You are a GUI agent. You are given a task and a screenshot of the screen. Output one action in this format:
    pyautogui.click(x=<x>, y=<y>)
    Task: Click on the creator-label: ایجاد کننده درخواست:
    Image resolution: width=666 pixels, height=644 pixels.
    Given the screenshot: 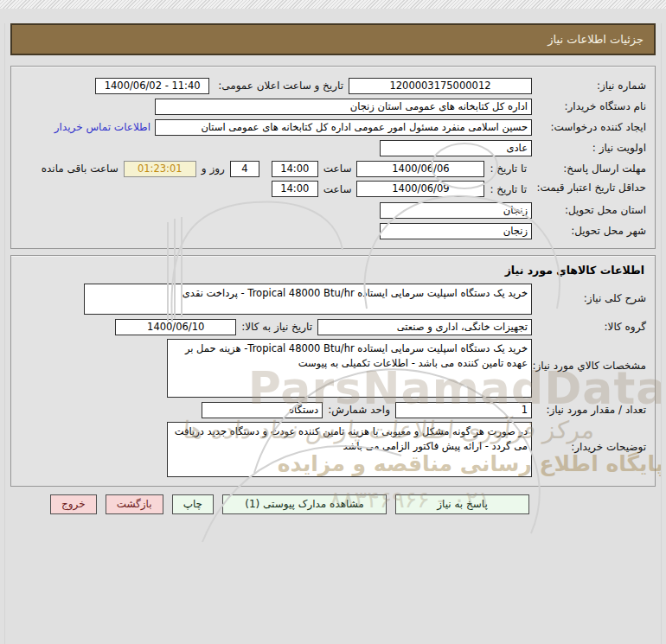 What is the action you would take?
    pyautogui.click(x=589, y=127)
    